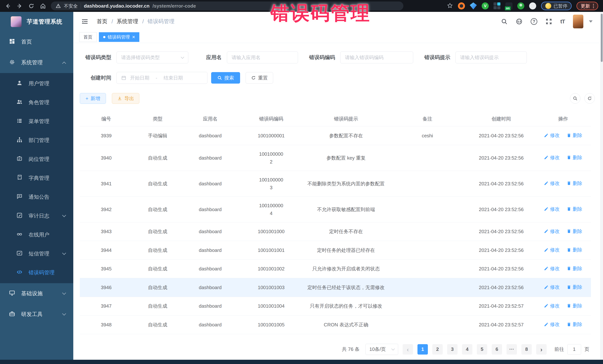 The image size is (603, 364). What do you see at coordinates (473, 6) in the screenshot?
I see `extension-gem-icon` at bounding box center [473, 6].